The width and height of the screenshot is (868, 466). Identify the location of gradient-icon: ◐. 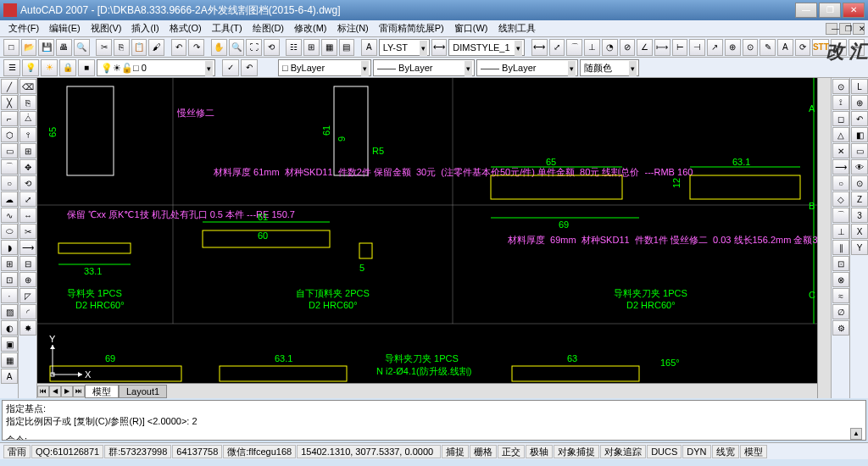
(9, 328).